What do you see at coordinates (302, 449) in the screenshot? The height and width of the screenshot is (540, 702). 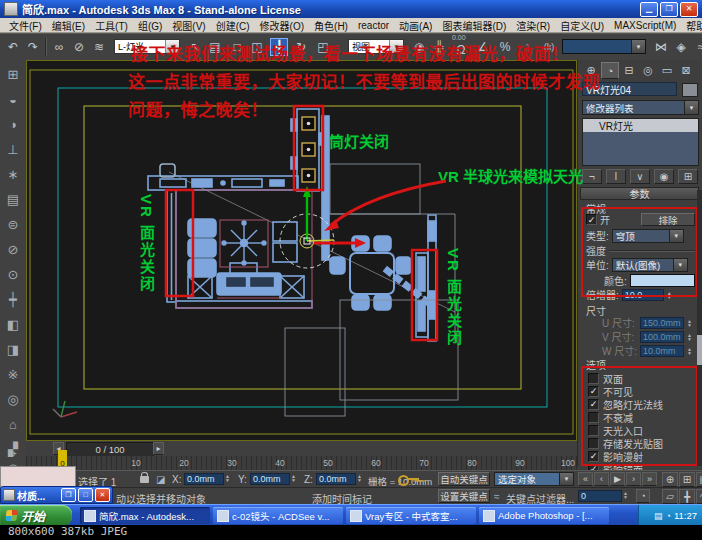 I see `time-slider: ◂ 0 / 100 ▸` at bounding box center [302, 449].